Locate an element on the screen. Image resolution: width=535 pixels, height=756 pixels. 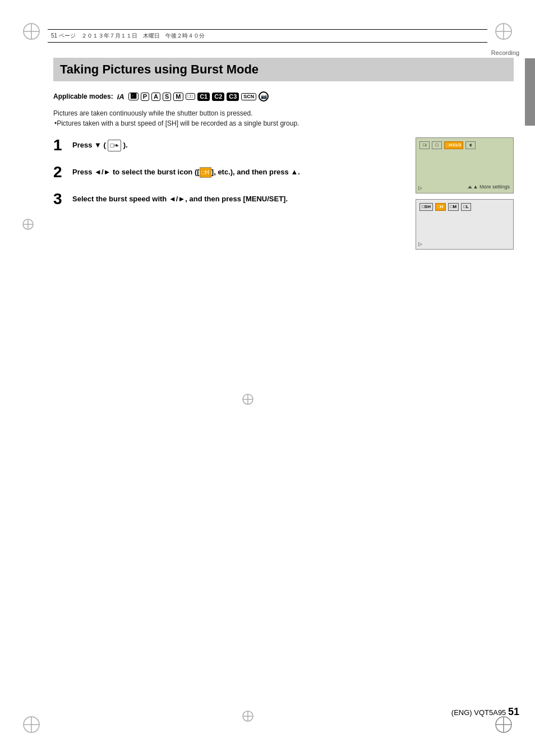
page-title-block: Taking Pictures using Burst Mode is located at coordinates (284, 70).